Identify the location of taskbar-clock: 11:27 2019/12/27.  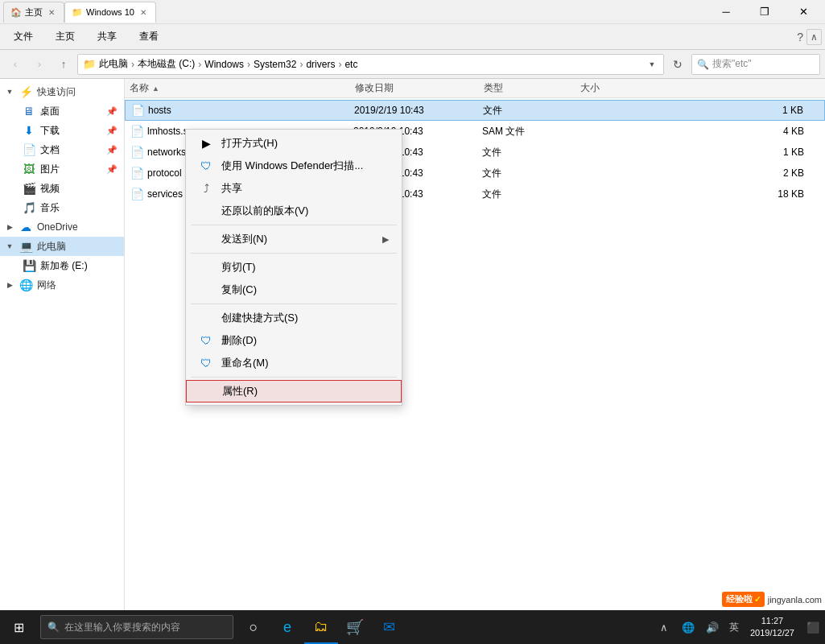
(773, 627).